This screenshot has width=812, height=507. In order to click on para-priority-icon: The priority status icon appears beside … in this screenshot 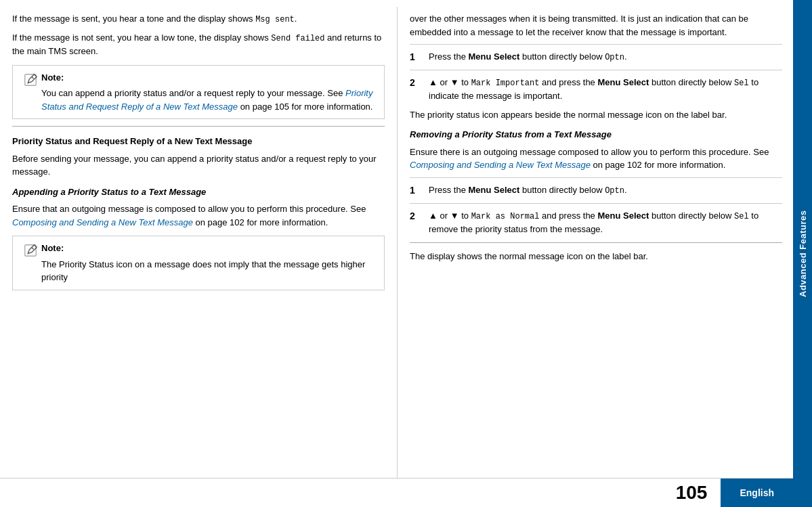, I will do `click(596, 115)`.